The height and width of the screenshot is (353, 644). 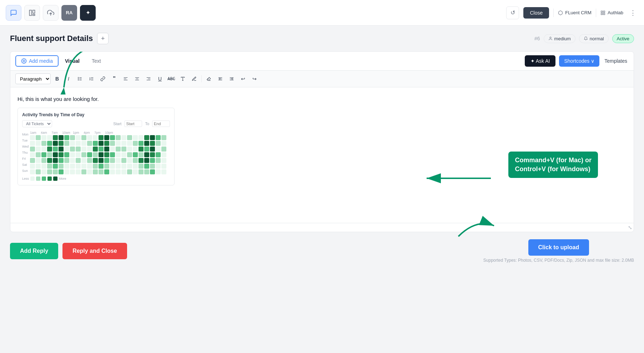 What do you see at coordinates (560, 39) in the screenshot?
I see `priority-badge: medium` at bounding box center [560, 39].